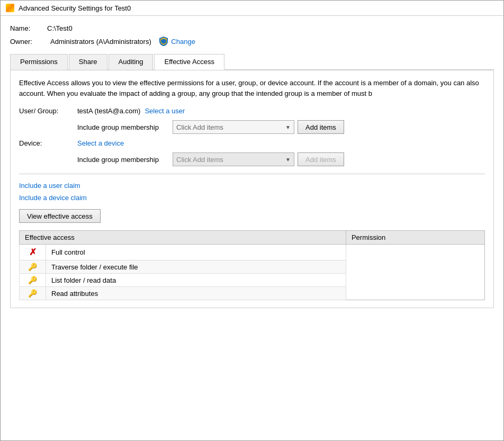 This screenshot has width=504, height=441. Describe the element at coordinates (48, 111) in the screenshot. I see `user-group-label: User/ Group:` at that location.